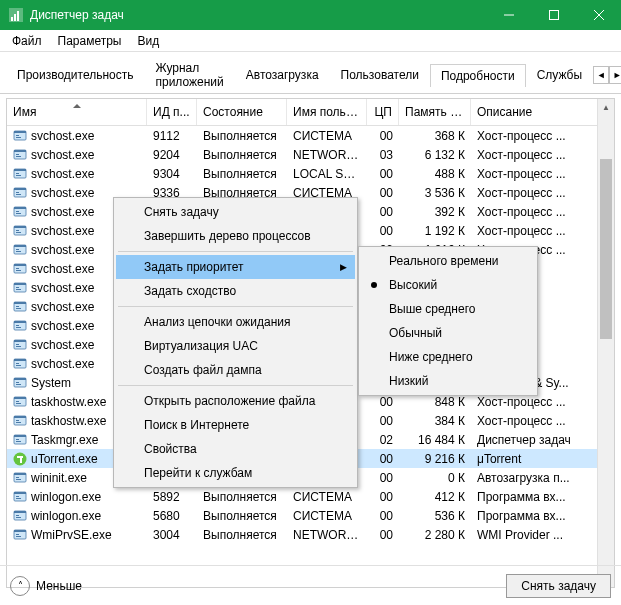 This screenshot has width=621, height=605. What do you see at coordinates (435, 212) in the screenshot?
I see `cell-mem: 392 К` at bounding box center [435, 212].